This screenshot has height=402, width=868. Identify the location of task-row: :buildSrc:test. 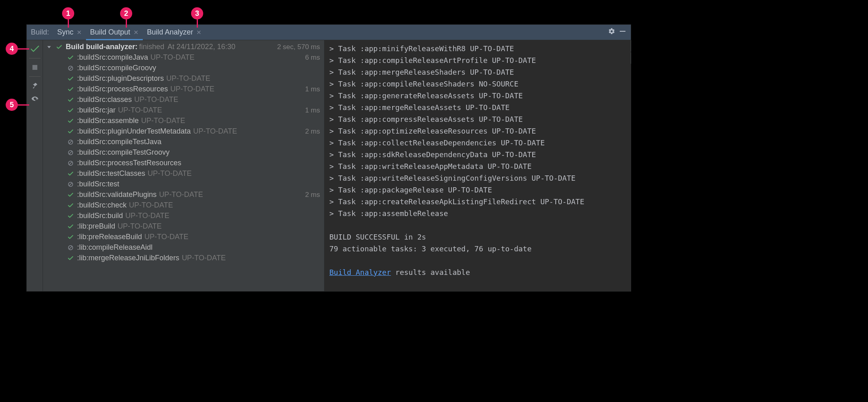
(183, 184).